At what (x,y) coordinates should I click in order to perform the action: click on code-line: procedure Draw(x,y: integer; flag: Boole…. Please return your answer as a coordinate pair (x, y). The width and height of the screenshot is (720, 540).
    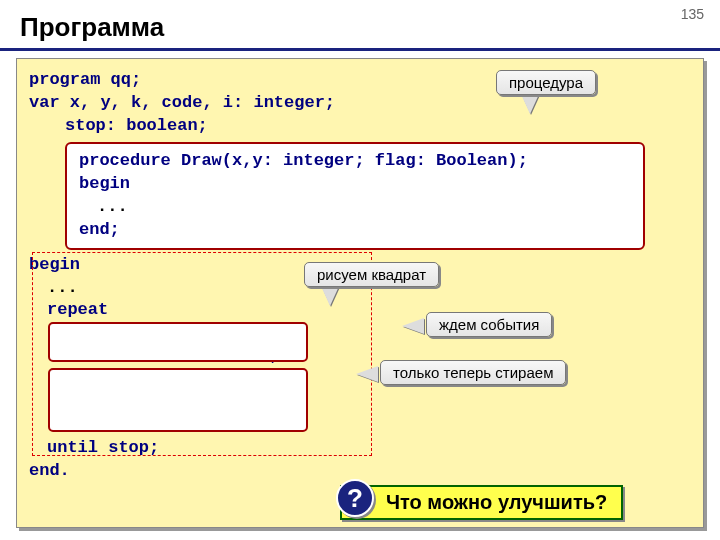
    Looking at the image, I should click on (355, 162).